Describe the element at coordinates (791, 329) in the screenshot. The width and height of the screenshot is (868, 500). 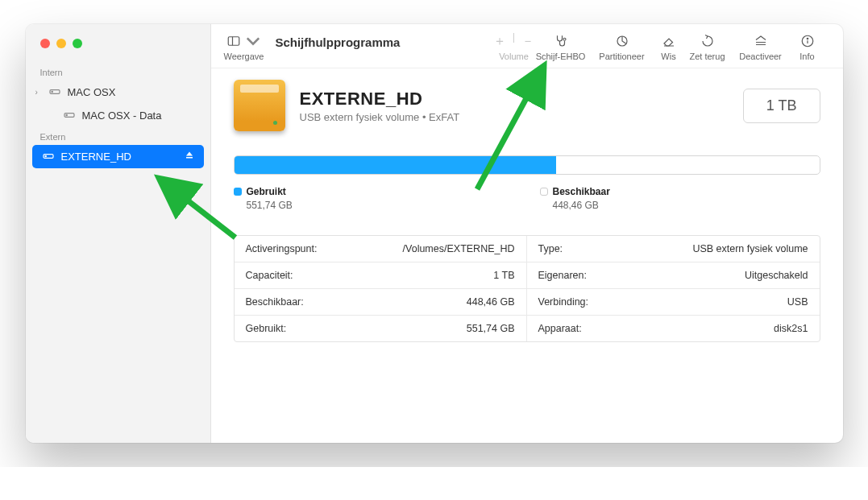
I see `detail-value: disk2s1` at that location.